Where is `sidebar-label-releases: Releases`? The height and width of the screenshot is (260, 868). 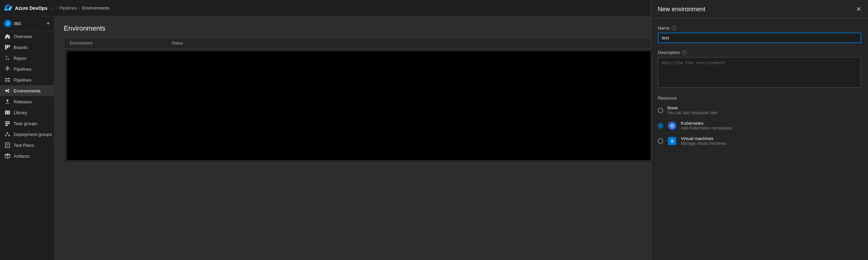 sidebar-label-releases: Releases is located at coordinates (23, 102).